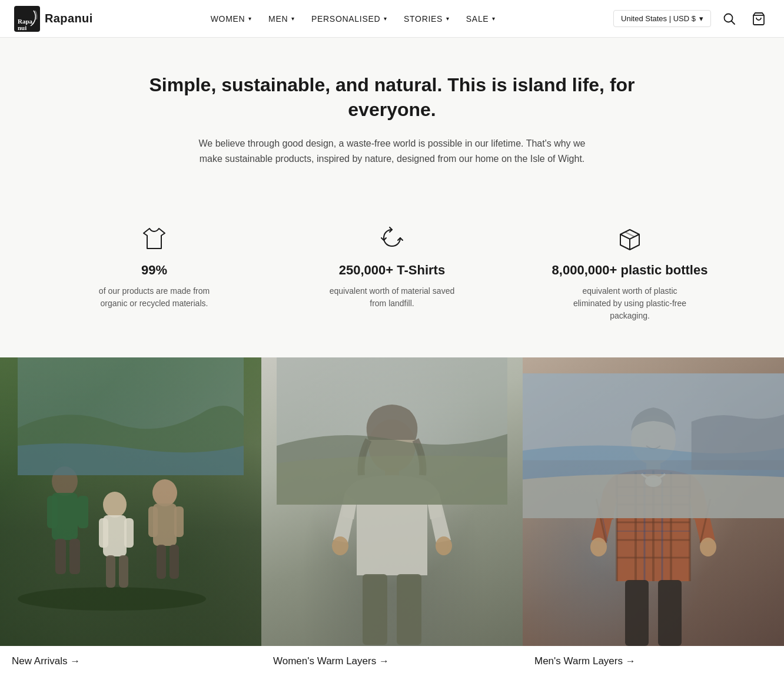 The height and width of the screenshot is (676, 784). Describe the element at coordinates (392, 98) in the screenshot. I see `hero-title: Simple, sustainable, and natural. This i…` at that location.